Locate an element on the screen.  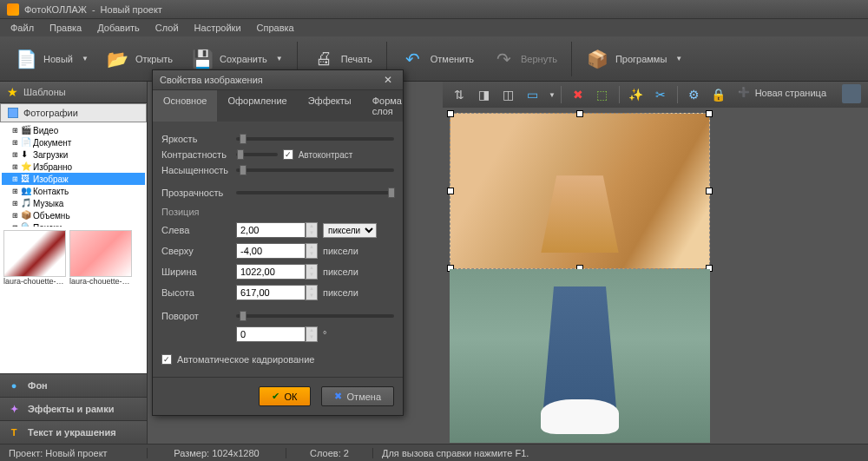
menu-layer: Слой is located at coordinates (167, 28).